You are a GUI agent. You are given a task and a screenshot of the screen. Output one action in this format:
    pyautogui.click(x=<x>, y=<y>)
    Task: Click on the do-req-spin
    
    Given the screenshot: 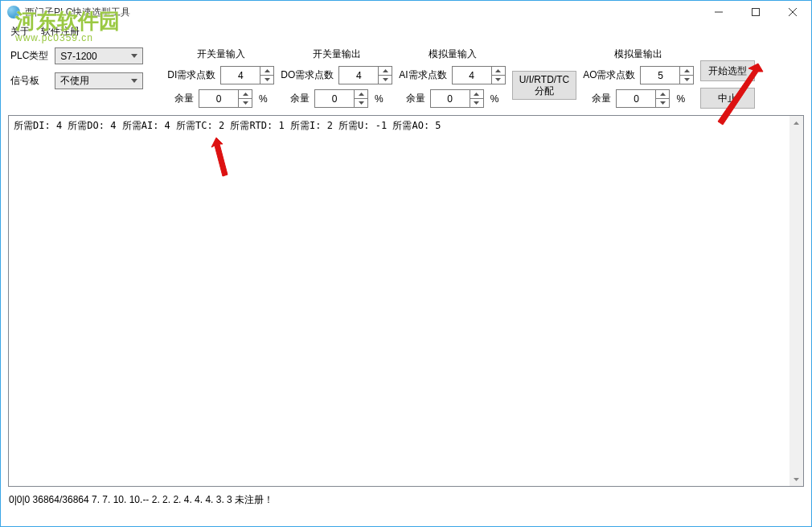 What is the action you would take?
    pyautogui.click(x=365, y=76)
    